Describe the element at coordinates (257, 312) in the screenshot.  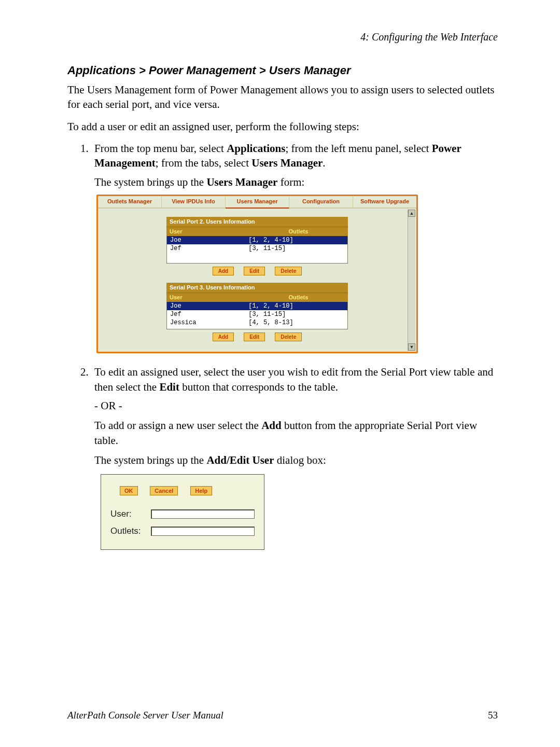
I see `serial-port-3-panel: Serial Port 3. Users Information User Ou…` at that location.